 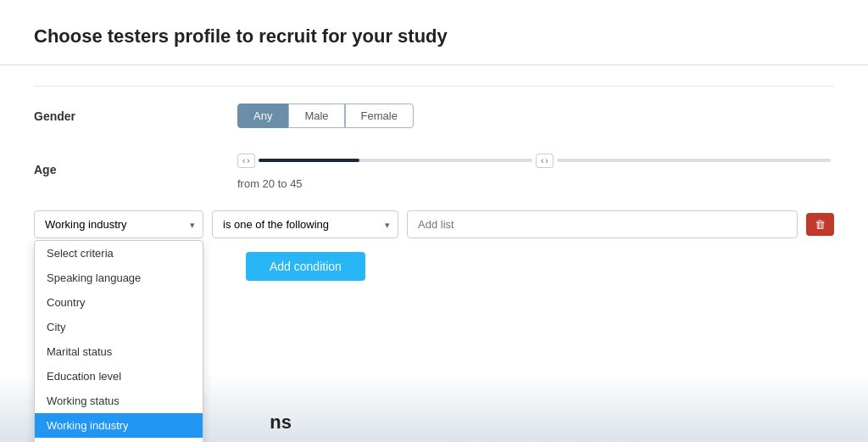 What do you see at coordinates (395, 160) in the screenshot?
I see `age-track-background` at bounding box center [395, 160].